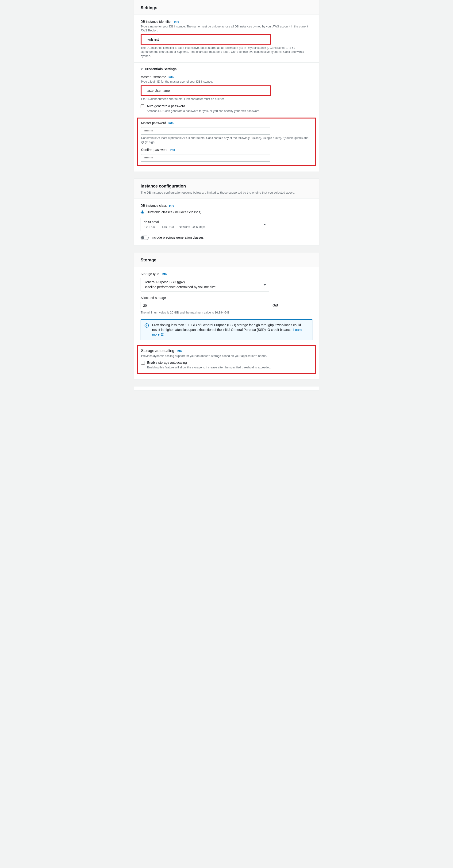  What do you see at coordinates (153, 77) in the screenshot?
I see `master-username-label: Master username` at bounding box center [153, 77].